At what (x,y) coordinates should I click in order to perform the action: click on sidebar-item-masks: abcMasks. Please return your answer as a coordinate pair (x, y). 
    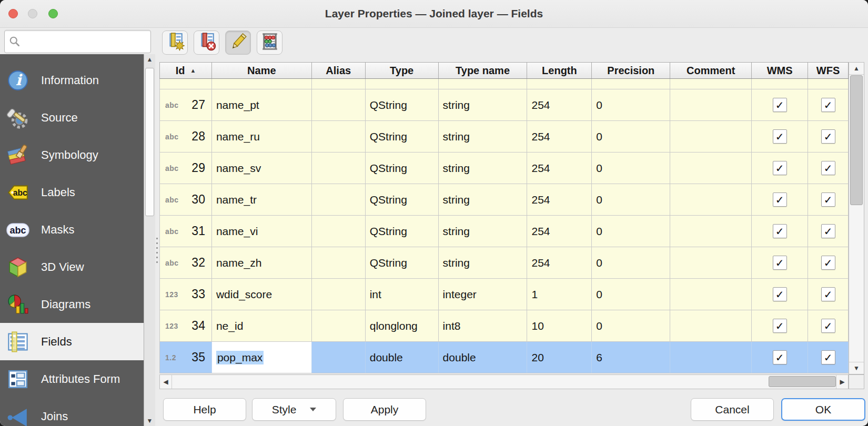
    Looking at the image, I should click on (72, 229).